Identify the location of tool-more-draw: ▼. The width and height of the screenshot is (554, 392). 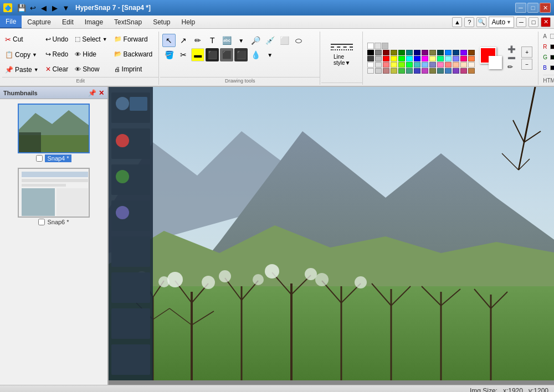
(270, 55).